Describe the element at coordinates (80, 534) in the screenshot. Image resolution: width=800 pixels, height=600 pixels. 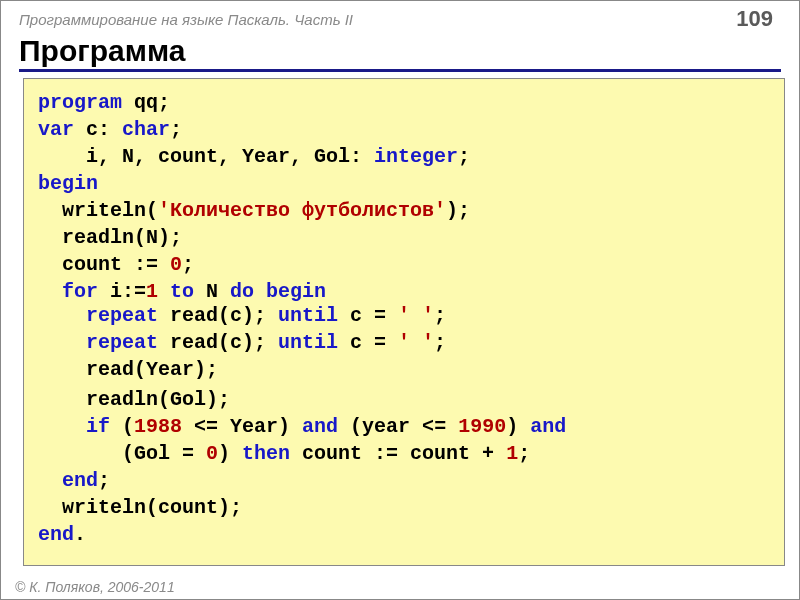
I see `code-text: .` at that location.